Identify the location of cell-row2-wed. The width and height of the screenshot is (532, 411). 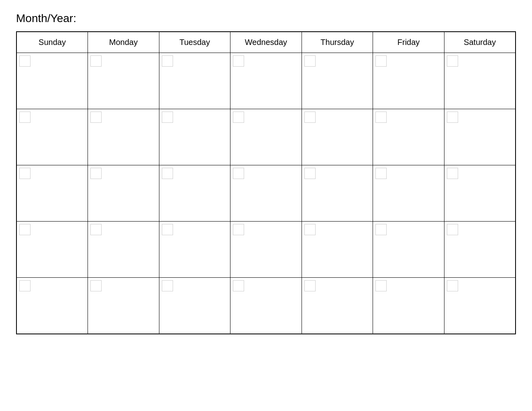
(266, 137).